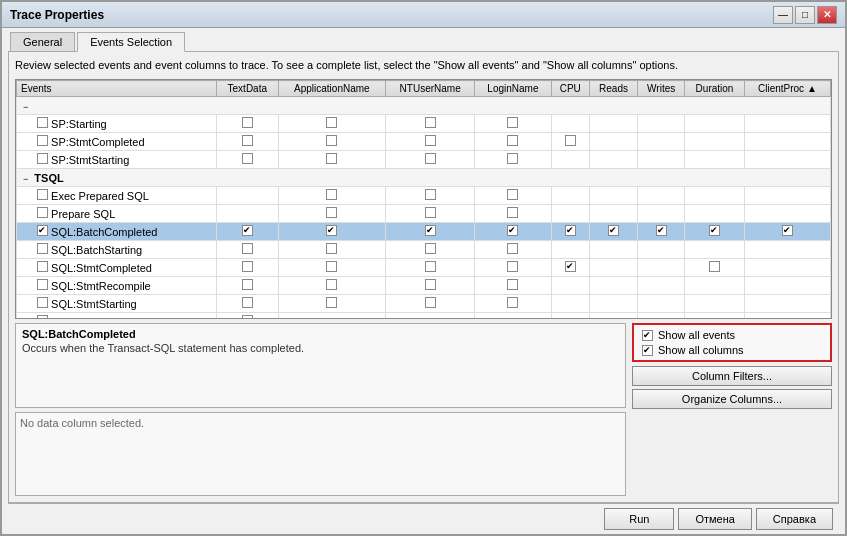  Describe the element at coordinates (732, 388) in the screenshot. I see `action-buttons: Column Filters... Organize Columns...` at that location.